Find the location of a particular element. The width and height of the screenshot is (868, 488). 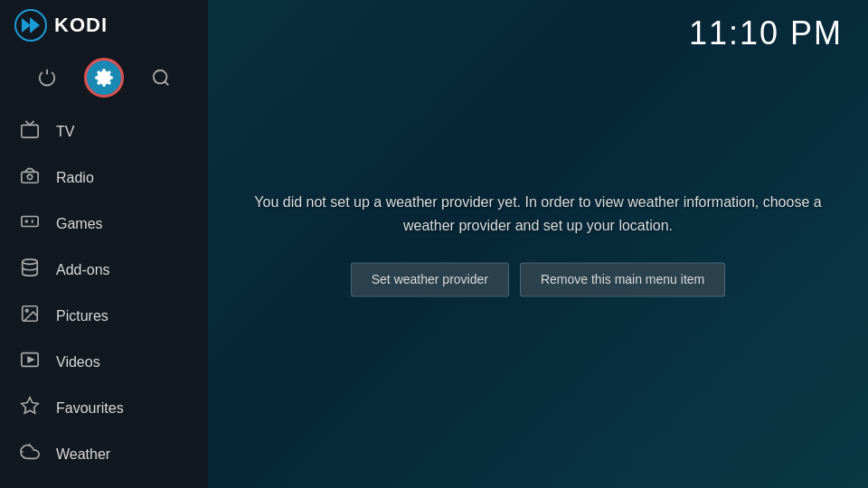

sidebar-item-videos: Videos is located at coordinates (104, 361).